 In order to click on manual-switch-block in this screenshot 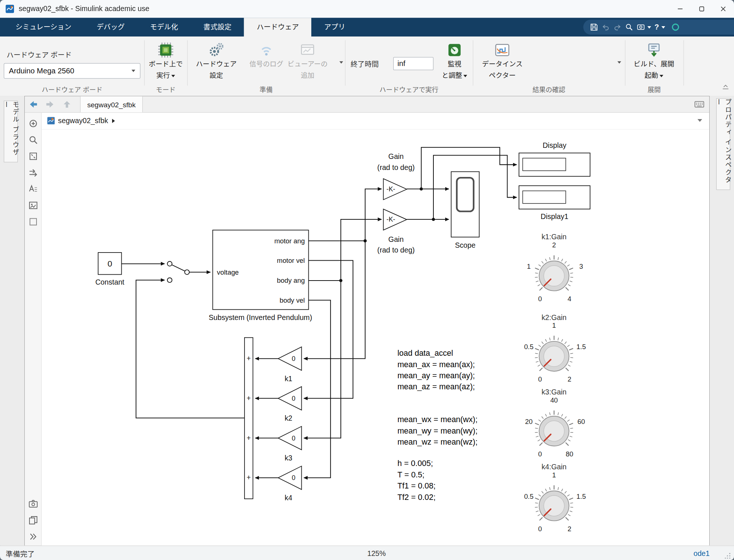, I will do `click(179, 272)`.